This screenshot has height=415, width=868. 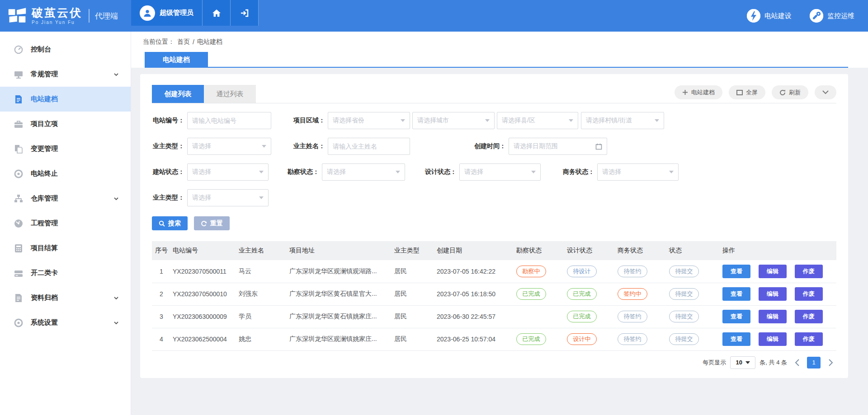 What do you see at coordinates (369, 121) in the screenshot?
I see `province-select: 请选择省份` at bounding box center [369, 121].